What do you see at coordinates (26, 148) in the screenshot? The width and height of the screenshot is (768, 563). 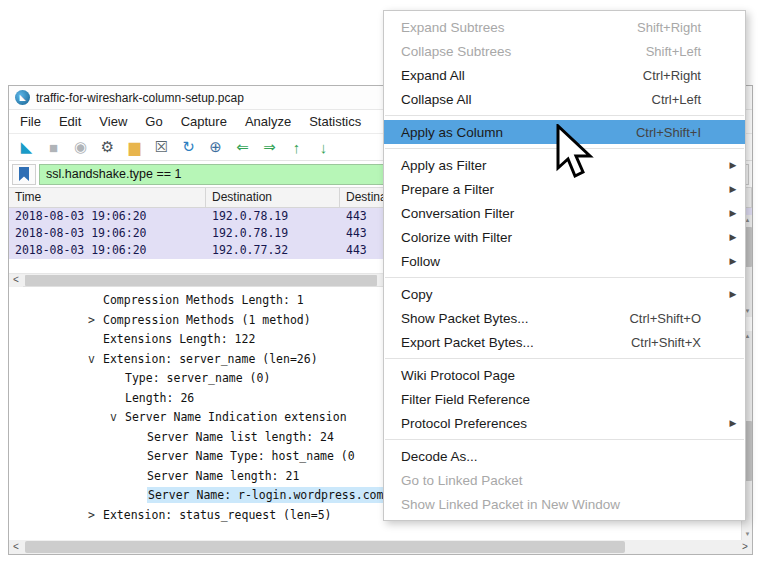 I see `wireshark-fin-icon: ◣` at bounding box center [26, 148].